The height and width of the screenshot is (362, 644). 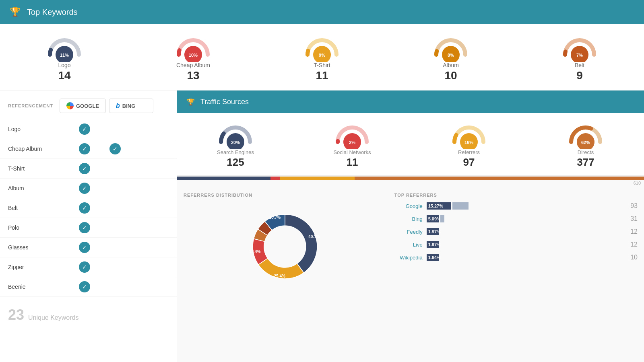 What do you see at coordinates (89, 267) in the screenshot?
I see `sidebar-row: Zipper ✓` at bounding box center [89, 267].